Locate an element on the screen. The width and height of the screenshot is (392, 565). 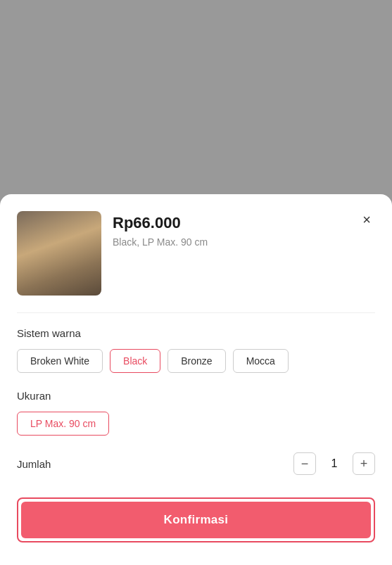
divider is located at coordinates (196, 312).